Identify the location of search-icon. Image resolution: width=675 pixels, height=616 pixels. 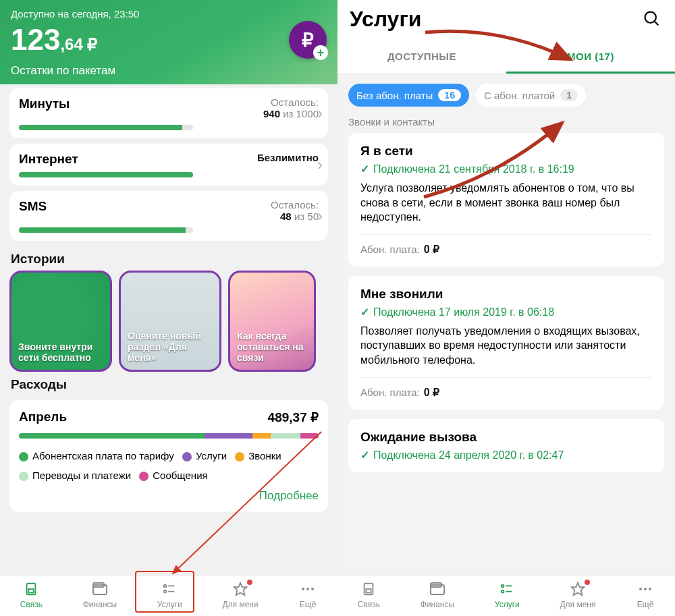
(652, 19).